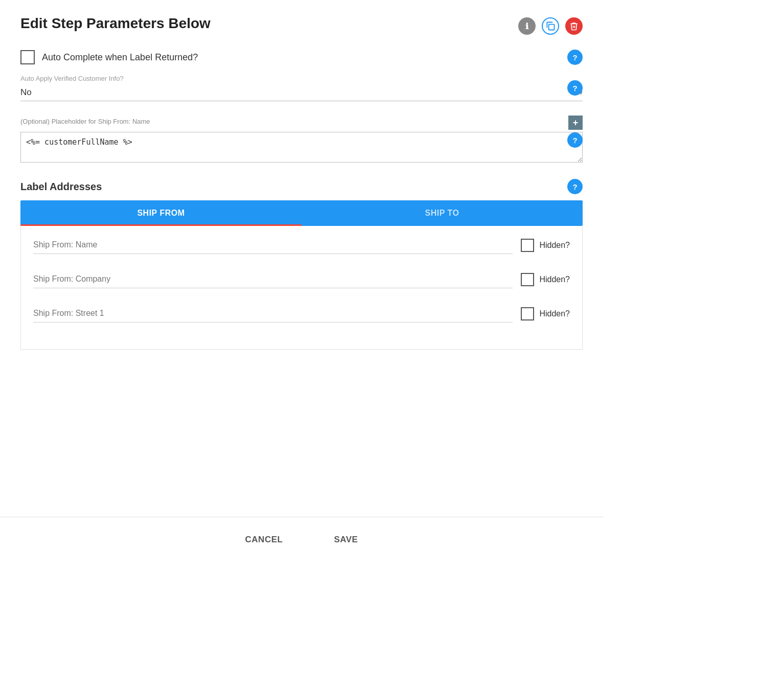 This screenshot has height=689, width=784. What do you see at coordinates (555, 280) in the screenshot?
I see `hidden-label-company: Hidden?` at bounding box center [555, 280].